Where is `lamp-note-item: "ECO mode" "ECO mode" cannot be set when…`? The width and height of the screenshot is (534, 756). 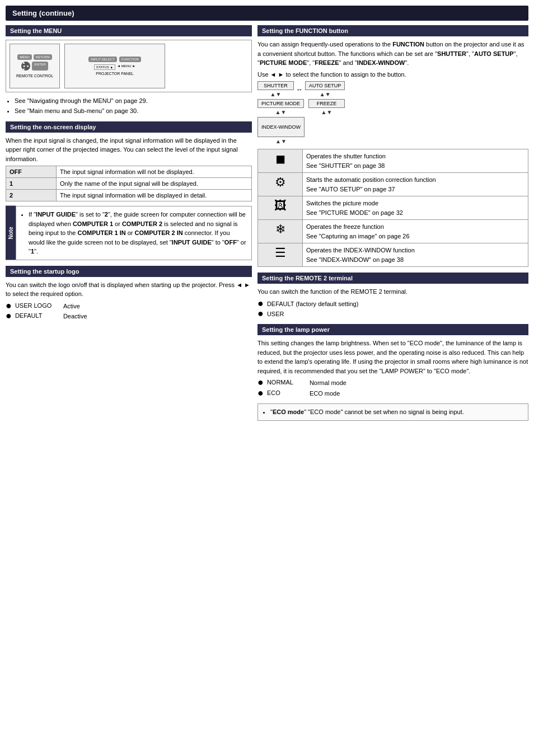 lamp-note-item: "ECO mode" "ECO mode" cannot be set when… is located at coordinates (397, 412).